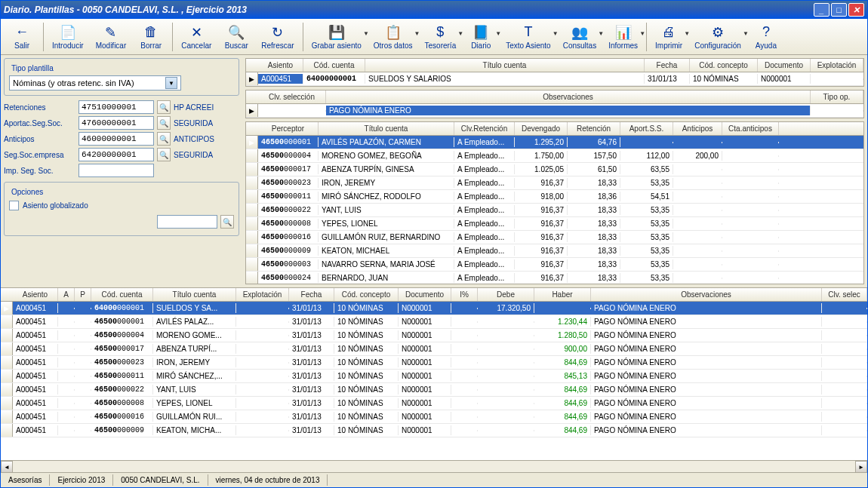 This screenshot has height=488, width=868. What do you see at coordinates (647, 128) in the screenshot?
I see `gh-aportss: Aport.S.S.` at bounding box center [647, 128].